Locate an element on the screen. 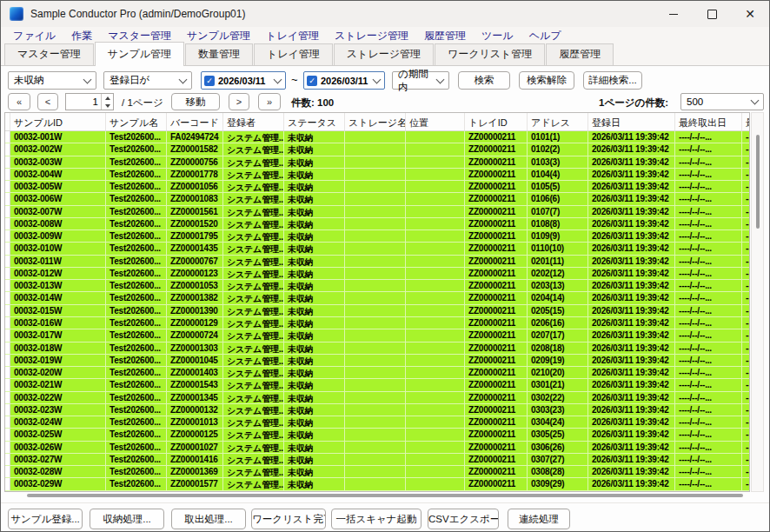 The height and width of the screenshot is (532, 770). footer-button-3: ワークリスト完了... is located at coordinates (289, 519).